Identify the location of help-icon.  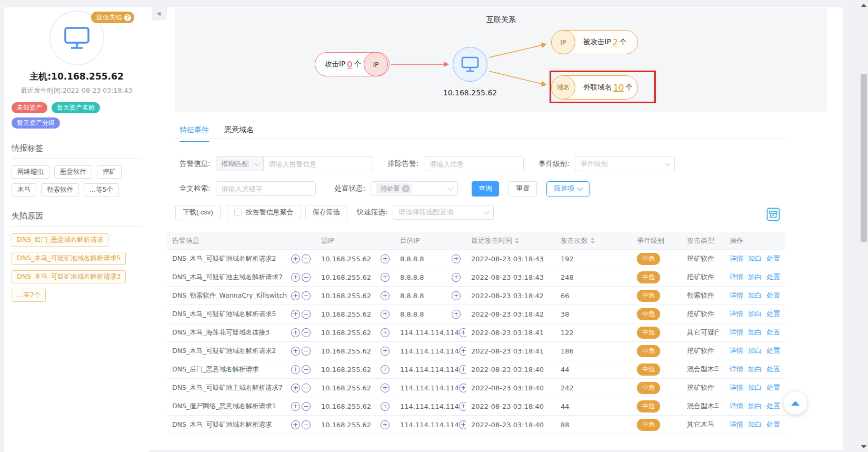
(127, 18).